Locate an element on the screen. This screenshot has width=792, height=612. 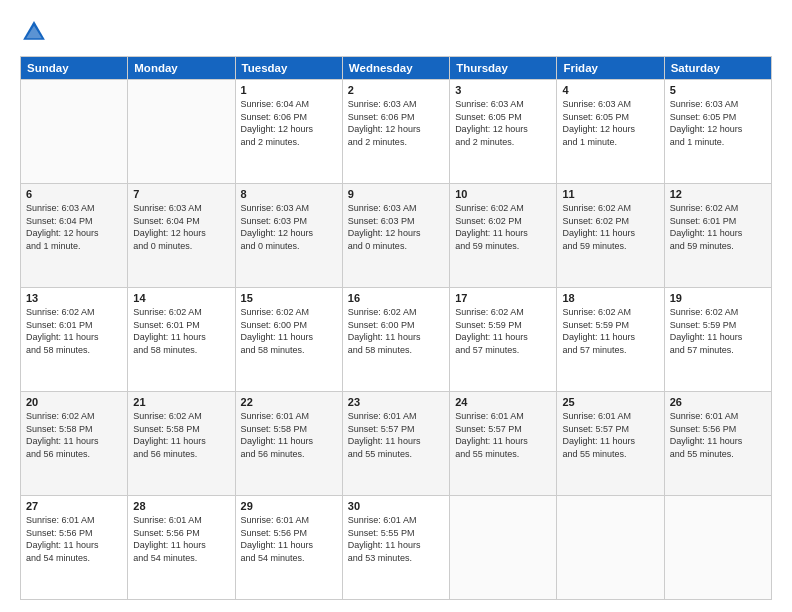
logo is located at coordinates (36, 32).